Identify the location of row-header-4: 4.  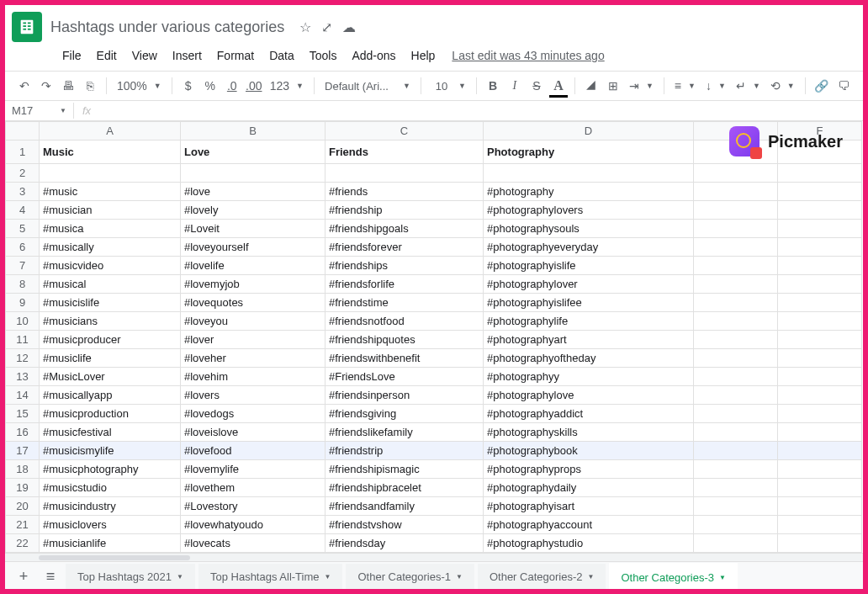
(23, 210).